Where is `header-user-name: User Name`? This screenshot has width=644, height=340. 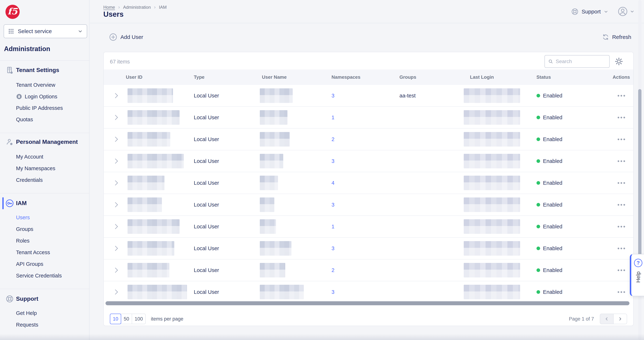
header-user-name: User Name is located at coordinates (296, 77).